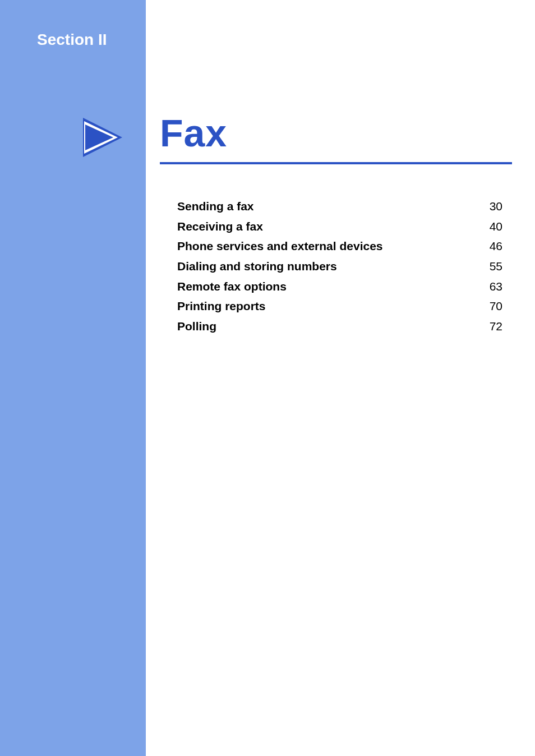  I want to click on toc-item-title: Dialing and storing numbers, so click(257, 266).